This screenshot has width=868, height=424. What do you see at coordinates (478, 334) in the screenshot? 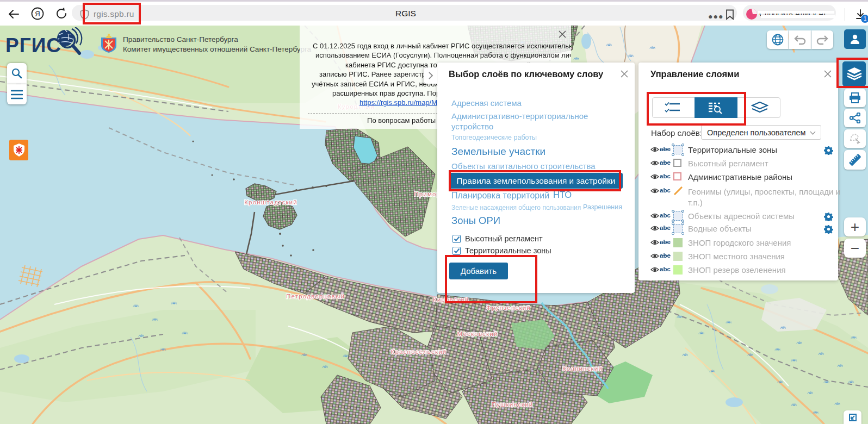
I see `svg-text: Московский` at bounding box center [478, 334].